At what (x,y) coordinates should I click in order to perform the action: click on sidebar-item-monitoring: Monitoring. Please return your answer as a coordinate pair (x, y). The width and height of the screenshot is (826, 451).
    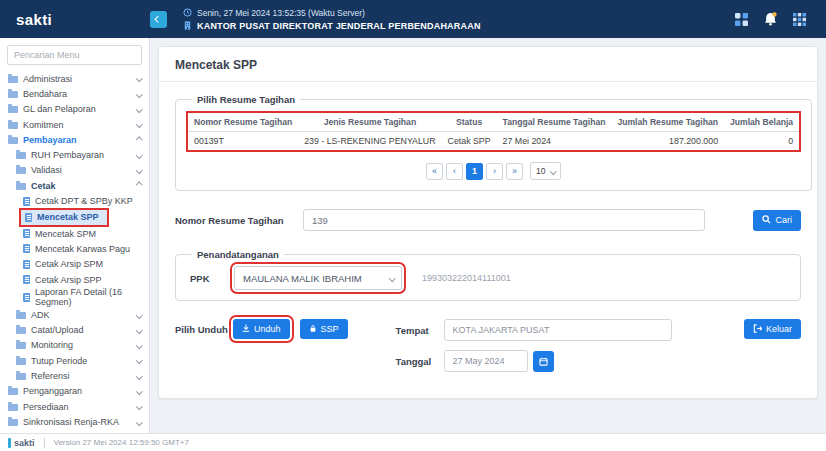
    Looking at the image, I should click on (74, 346).